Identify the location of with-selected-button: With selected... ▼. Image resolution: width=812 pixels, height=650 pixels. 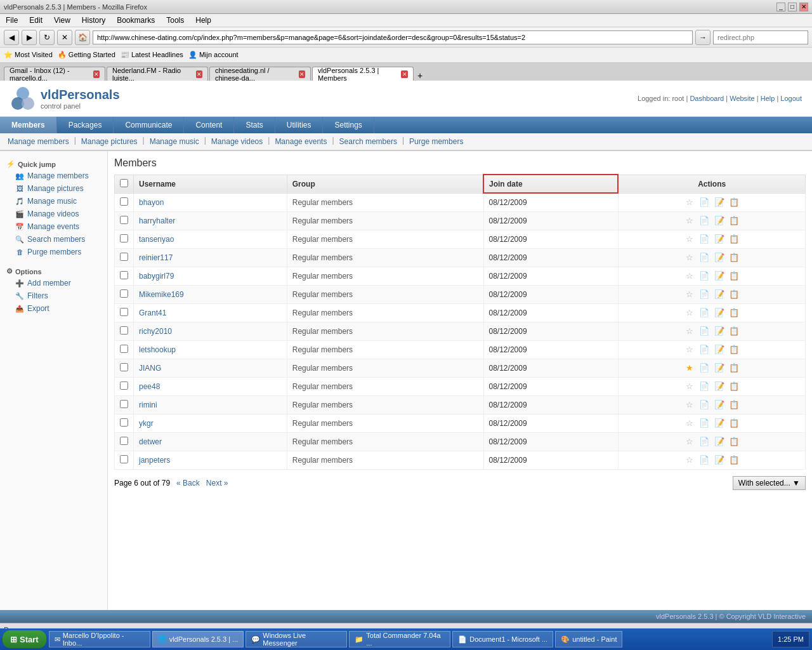
(769, 483).